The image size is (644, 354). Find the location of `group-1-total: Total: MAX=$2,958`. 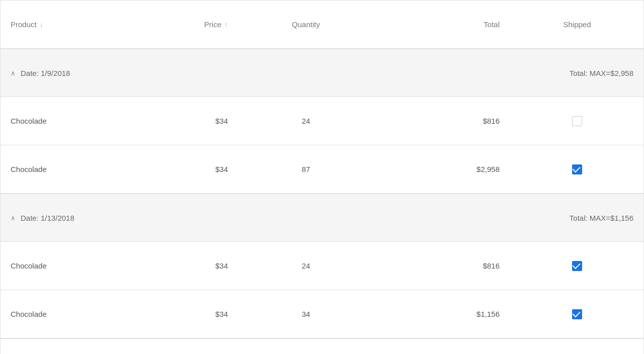

group-1-total: Total: MAX=$2,958 is located at coordinates (478, 73).